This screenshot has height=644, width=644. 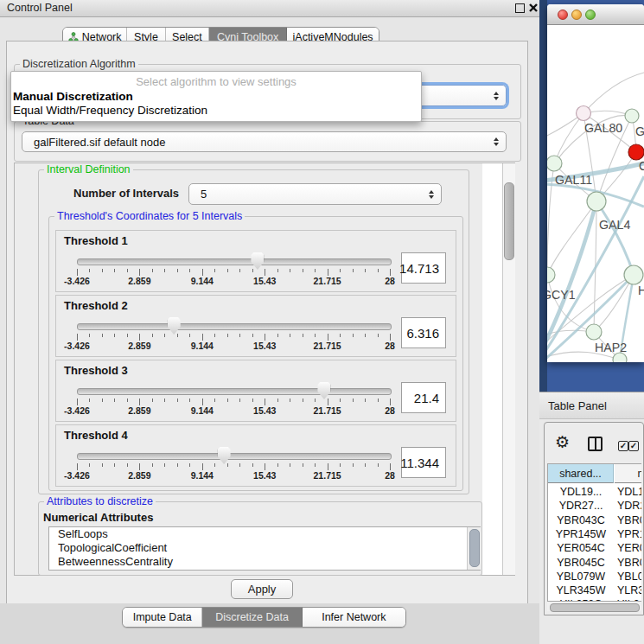 What do you see at coordinates (252, 617) in the screenshot?
I see `tab-label: Discretize Data` at bounding box center [252, 617].